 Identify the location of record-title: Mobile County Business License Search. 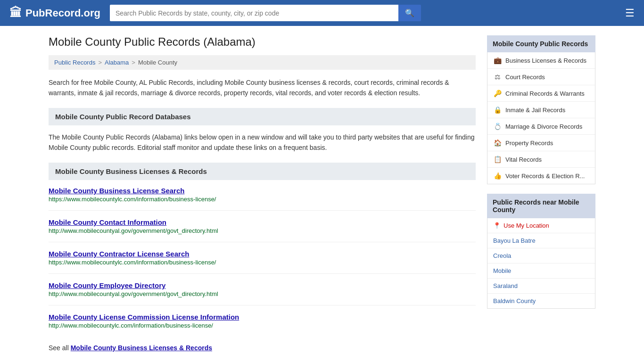
(262, 190).